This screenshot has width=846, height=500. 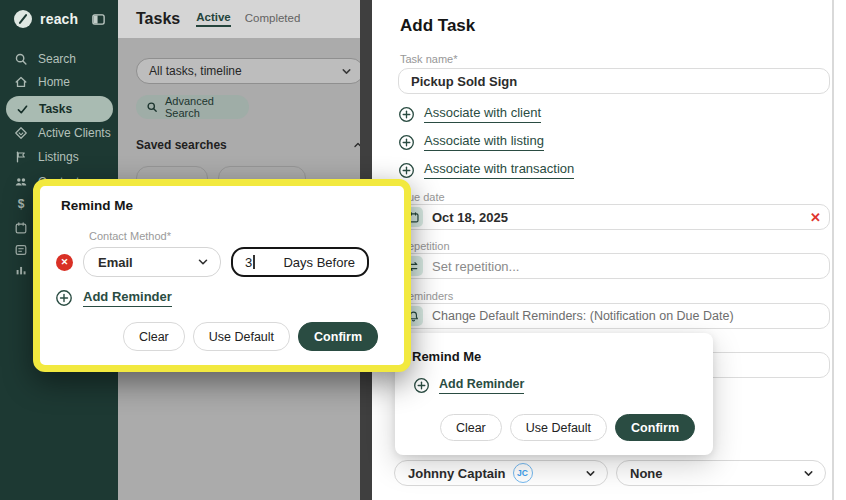 I want to click on assignee-avatar: JC, so click(x=523, y=473).